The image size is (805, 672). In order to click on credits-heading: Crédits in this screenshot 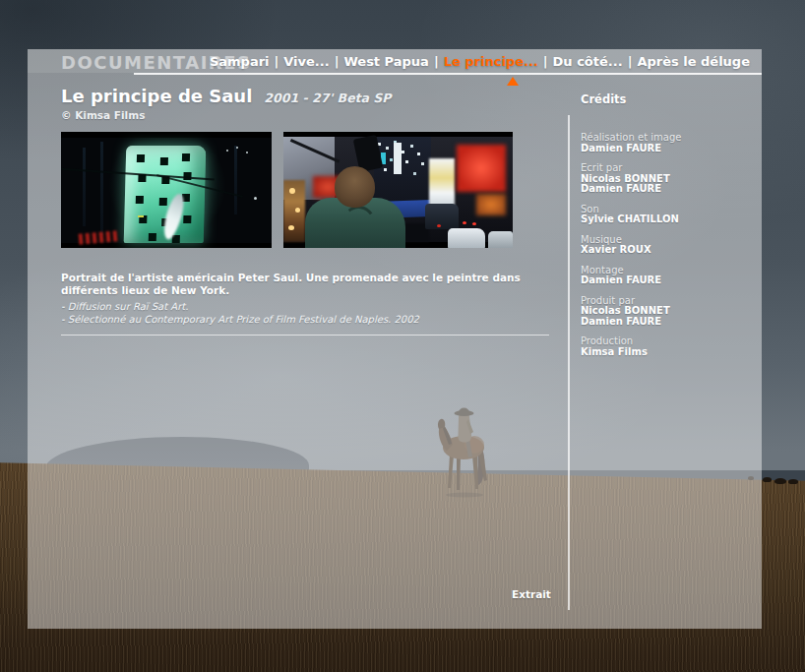, I will do `click(668, 99)`.